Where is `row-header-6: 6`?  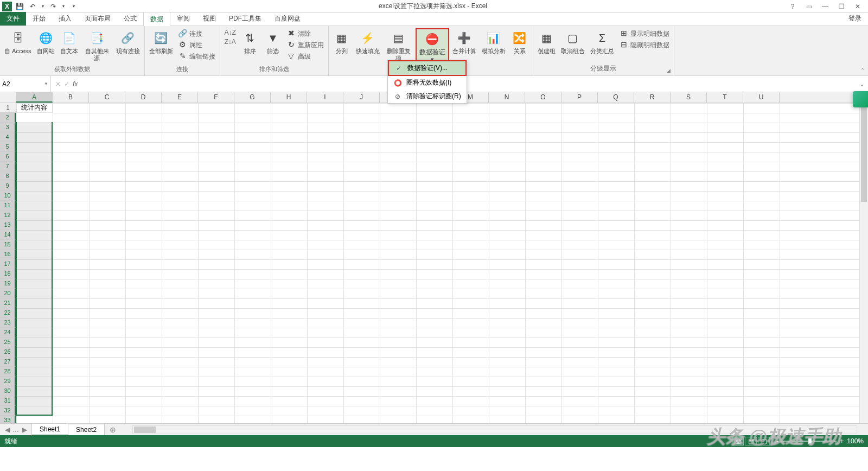 row-header-6: 6 is located at coordinates (8, 157).